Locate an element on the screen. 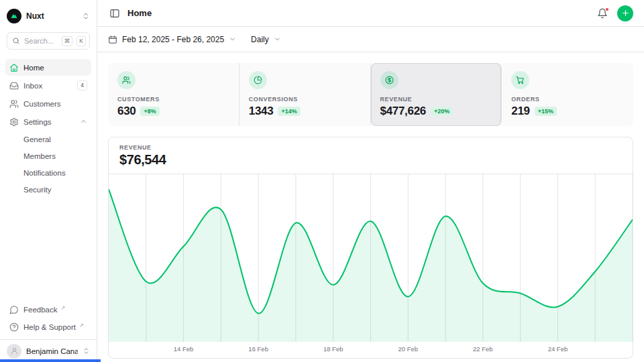 This screenshot has height=362, width=644. sidebar-item-members: Members is located at coordinates (48, 156).